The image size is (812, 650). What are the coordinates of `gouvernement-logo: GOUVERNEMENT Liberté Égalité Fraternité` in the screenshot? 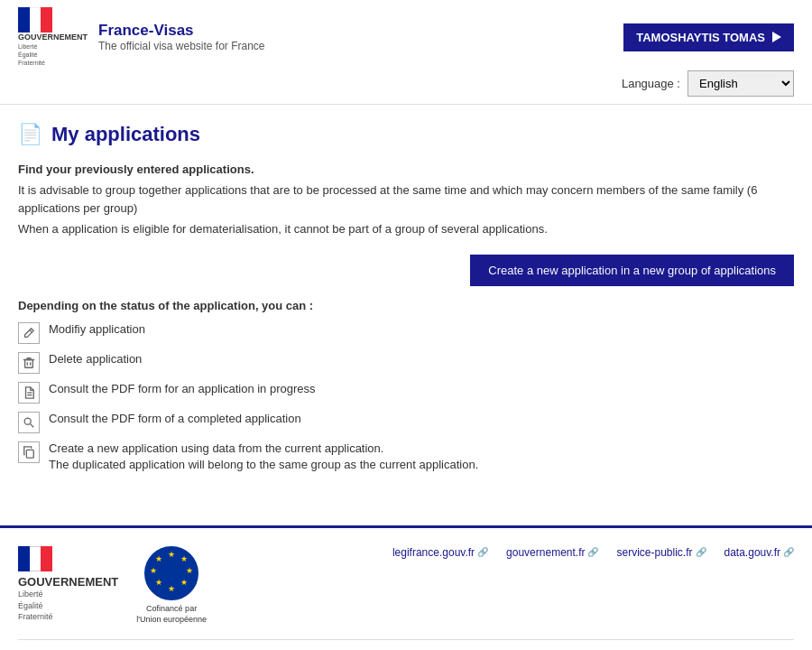 It's located at (52, 37).